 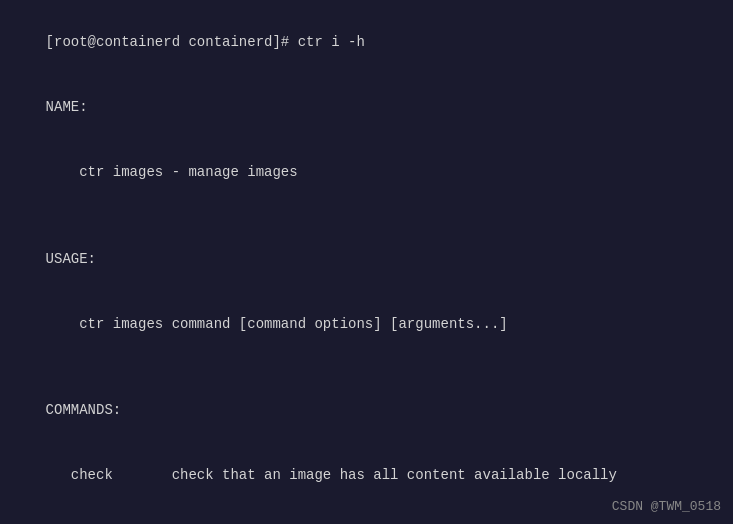 I want to click on command-line: [root@containerd containerd]# ctr i -h, so click(x=366, y=42).